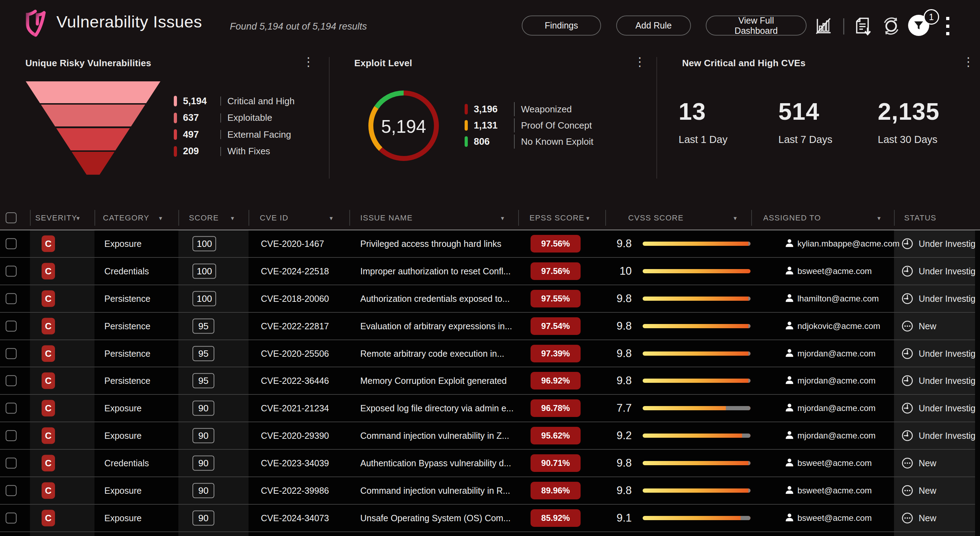  What do you see at coordinates (93, 129) in the screenshot?
I see `funnel-chart` at bounding box center [93, 129].